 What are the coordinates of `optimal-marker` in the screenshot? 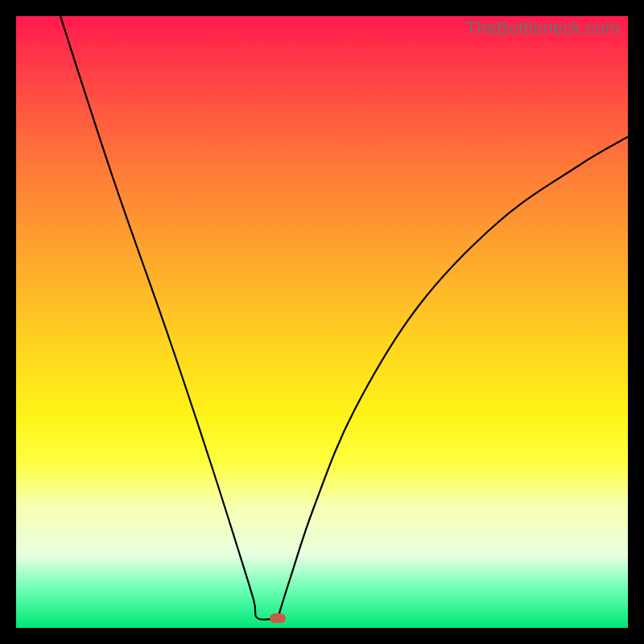 It's located at (278, 618).